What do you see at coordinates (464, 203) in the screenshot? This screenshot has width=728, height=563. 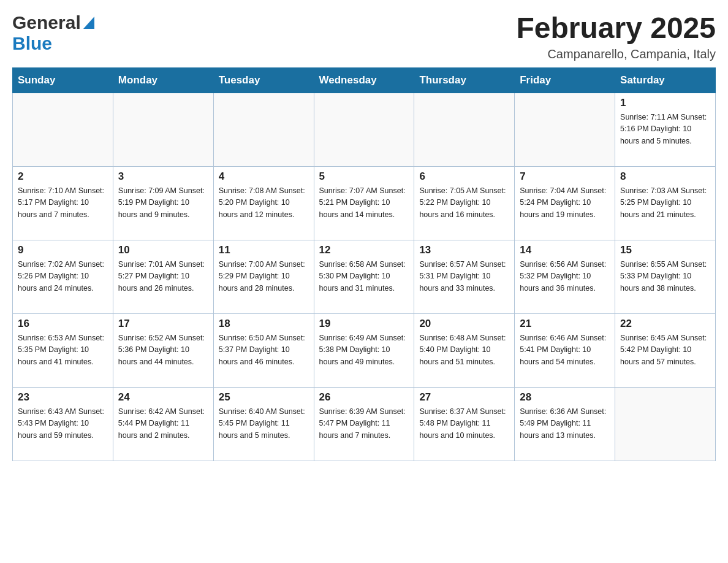 I see `day-info: Sunrise: 7:05 AM Sunset: 5:22 PM Dayligh…` at bounding box center [464, 203].